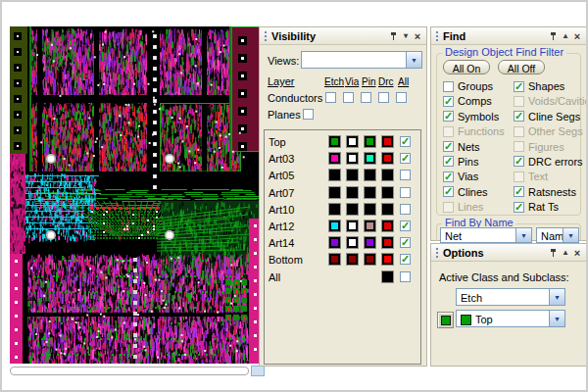  Describe the element at coordinates (461, 162) in the screenshot. I see `filter-pins: Pins` at that location.